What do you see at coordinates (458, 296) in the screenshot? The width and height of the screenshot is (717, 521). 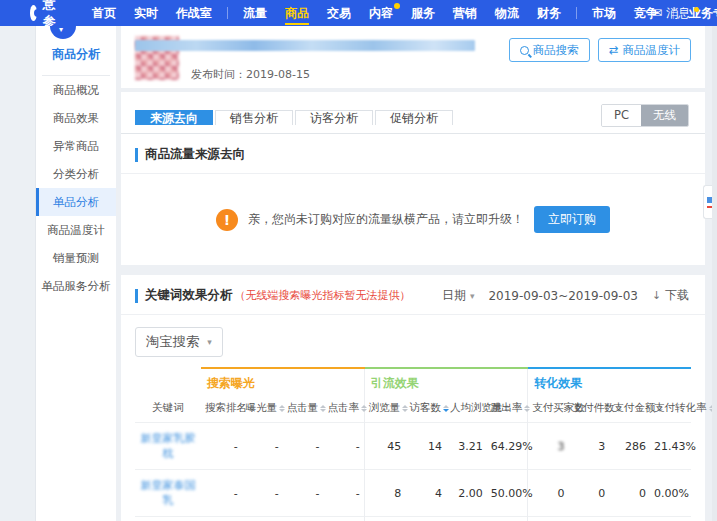 I see `date-dropdown: 日期 ▾` at bounding box center [458, 296].